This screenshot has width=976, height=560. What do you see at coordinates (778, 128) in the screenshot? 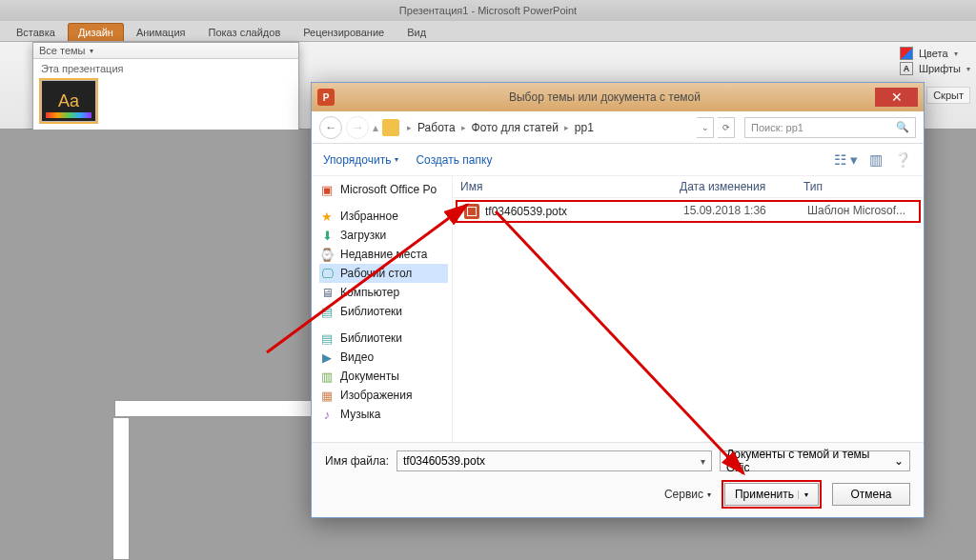
I see `search-placeholder: Поиск: pp1` at bounding box center [778, 128].